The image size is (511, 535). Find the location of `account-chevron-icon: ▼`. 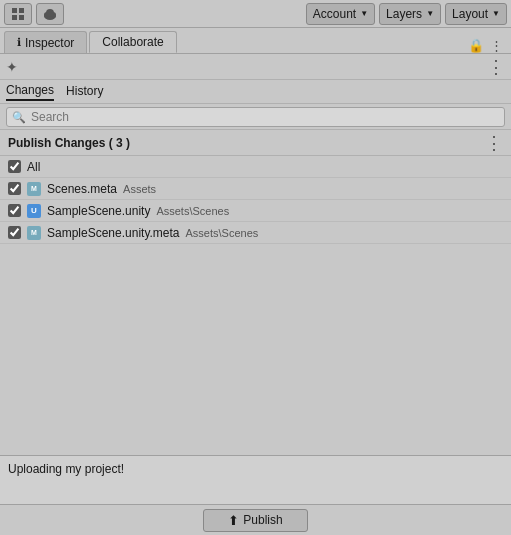

account-chevron-icon: ▼ is located at coordinates (364, 14).